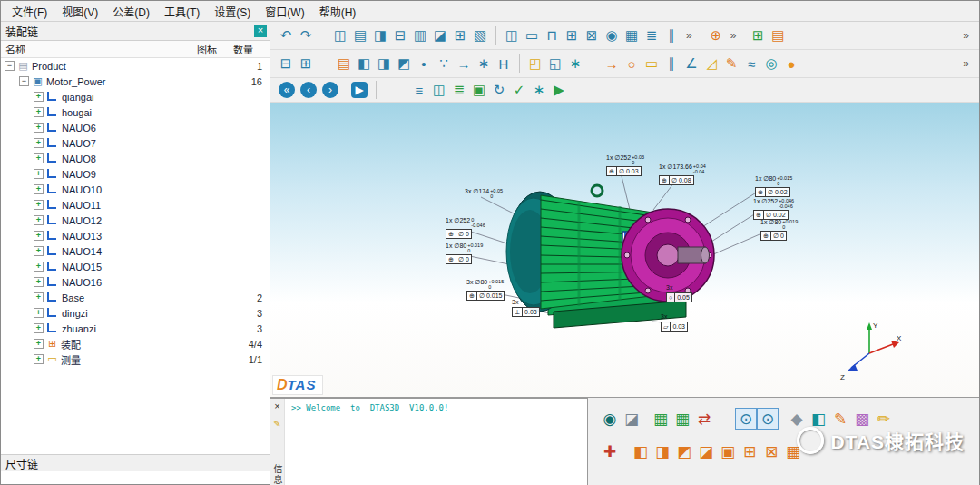  Describe the element at coordinates (862, 419) in the screenshot. I see `palette-icon: ▩` at that location.